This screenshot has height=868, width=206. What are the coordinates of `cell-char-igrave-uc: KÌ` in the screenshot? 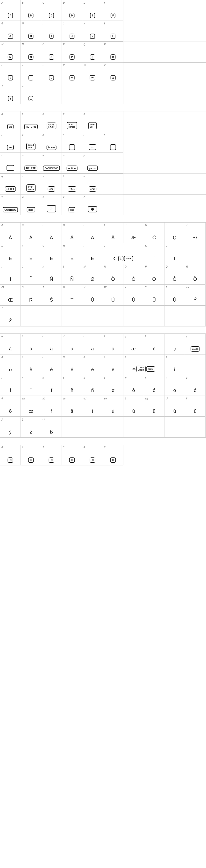 It's located at (154, 253).